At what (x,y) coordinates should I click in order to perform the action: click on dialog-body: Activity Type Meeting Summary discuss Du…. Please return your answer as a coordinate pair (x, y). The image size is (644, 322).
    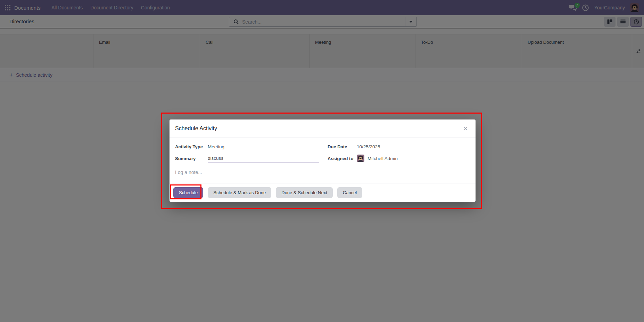
    Looking at the image, I should click on (322, 156).